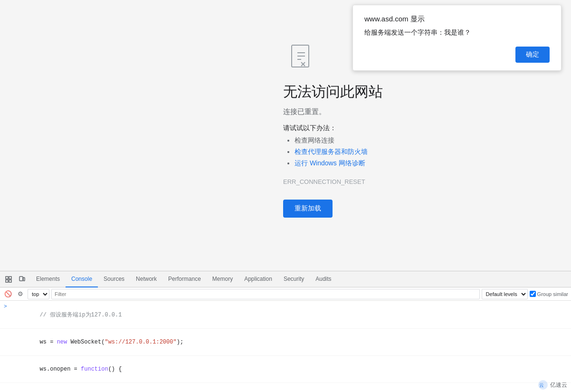 The width and height of the screenshot is (571, 392). I want to click on error-list: 检查网络连接 检查代理服务器和防火墙 运行 Windows 网络诊断, so click(325, 153).